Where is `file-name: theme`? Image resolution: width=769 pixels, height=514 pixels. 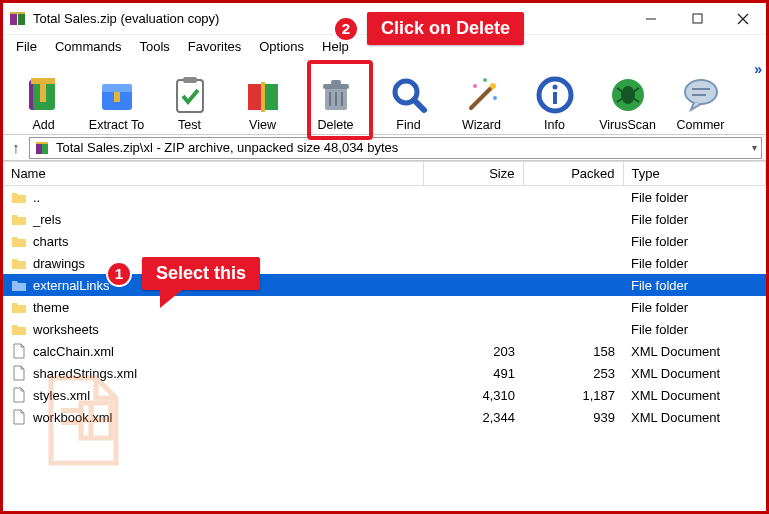
file-name: theme is located at coordinates (51, 308).